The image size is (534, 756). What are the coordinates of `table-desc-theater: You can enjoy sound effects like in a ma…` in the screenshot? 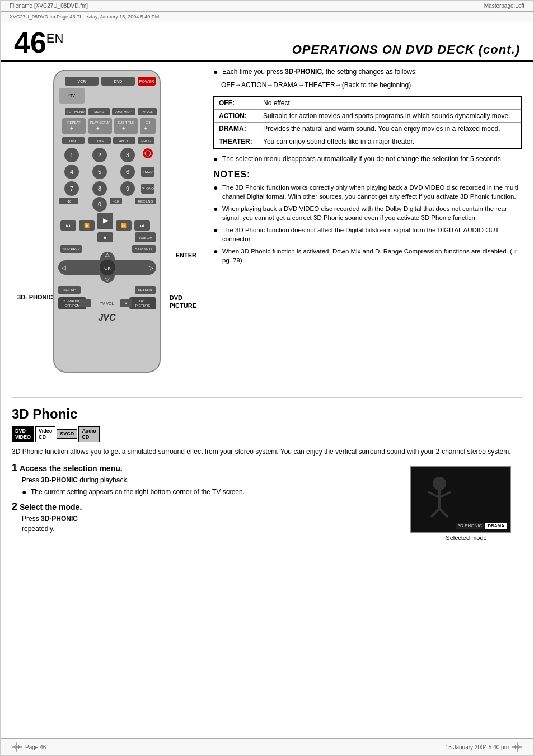 It's located at (390, 142).